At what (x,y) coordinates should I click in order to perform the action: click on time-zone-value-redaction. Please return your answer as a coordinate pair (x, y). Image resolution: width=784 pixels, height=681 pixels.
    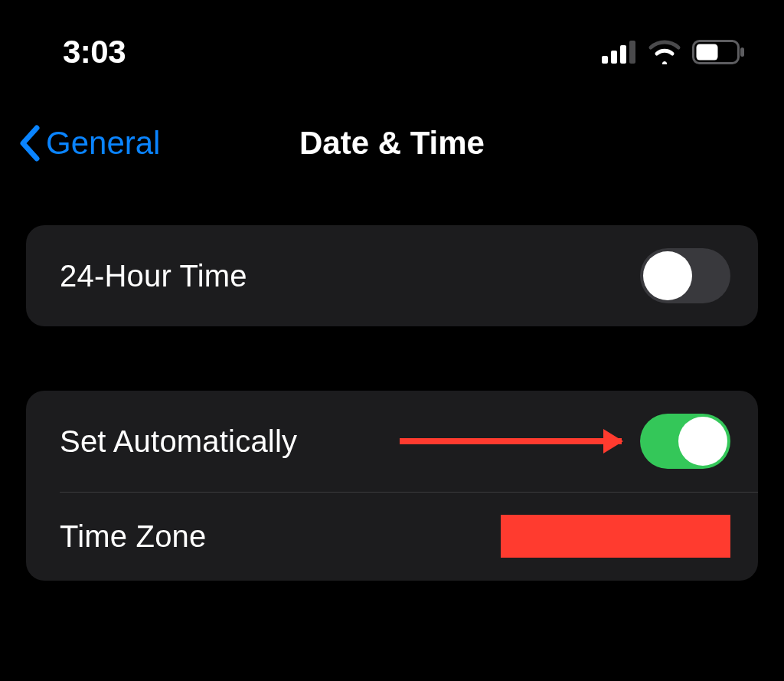
    Looking at the image, I should click on (616, 536).